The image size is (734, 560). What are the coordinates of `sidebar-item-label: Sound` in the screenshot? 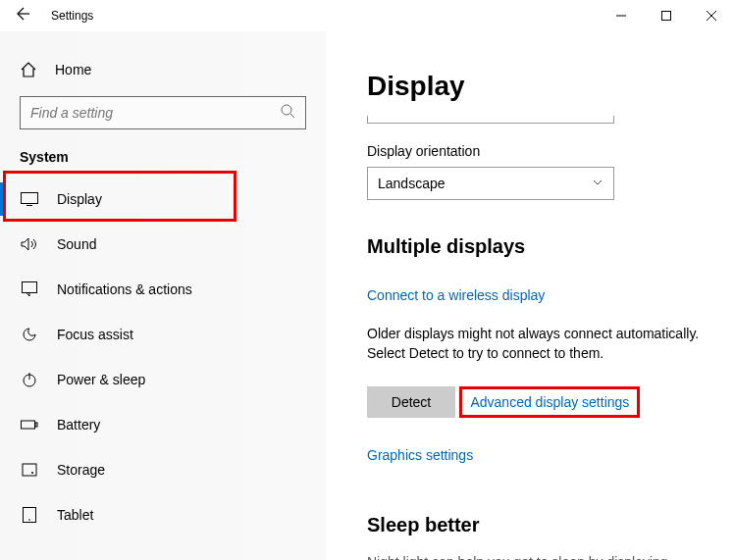 It's located at (77, 244).